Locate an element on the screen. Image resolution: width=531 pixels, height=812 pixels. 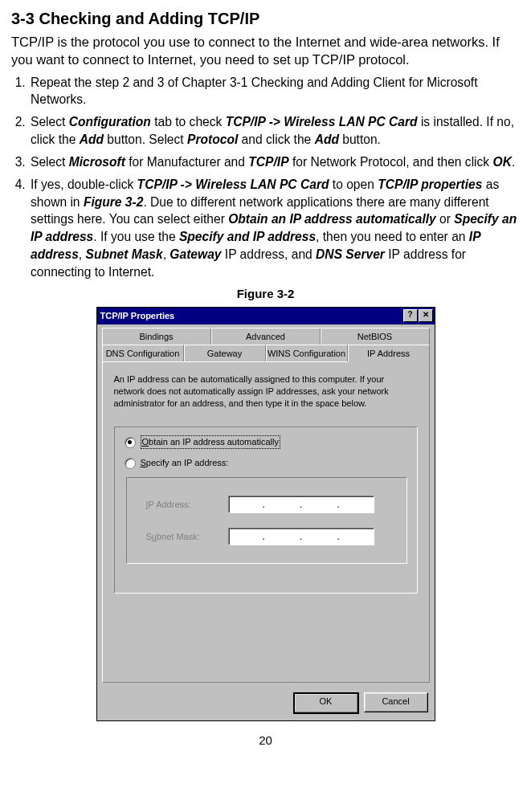
radio-obtain-ip-label: Obtain an IP address automatically is located at coordinates (210, 442).